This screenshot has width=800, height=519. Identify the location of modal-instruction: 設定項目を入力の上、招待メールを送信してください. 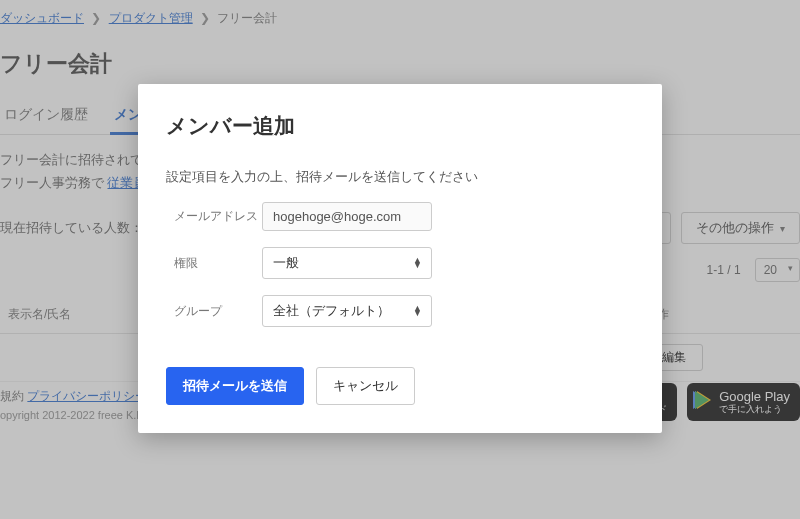
(400, 177).